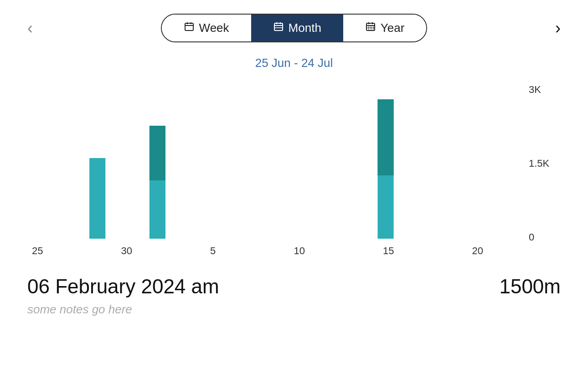  What do you see at coordinates (123, 296) in the screenshot?
I see `bottom-left: 06 February 2024 am some notes go here` at bounding box center [123, 296].